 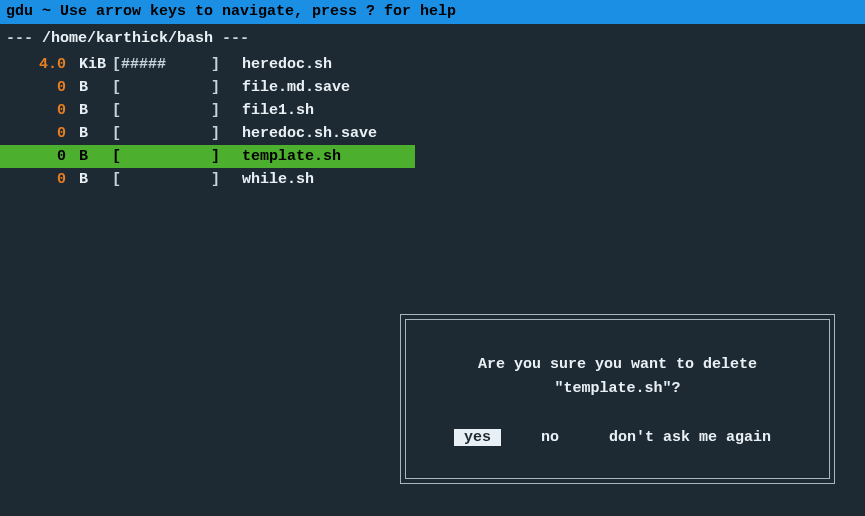 I want to click on file-name: file1.sh, so click(x=554, y=110).